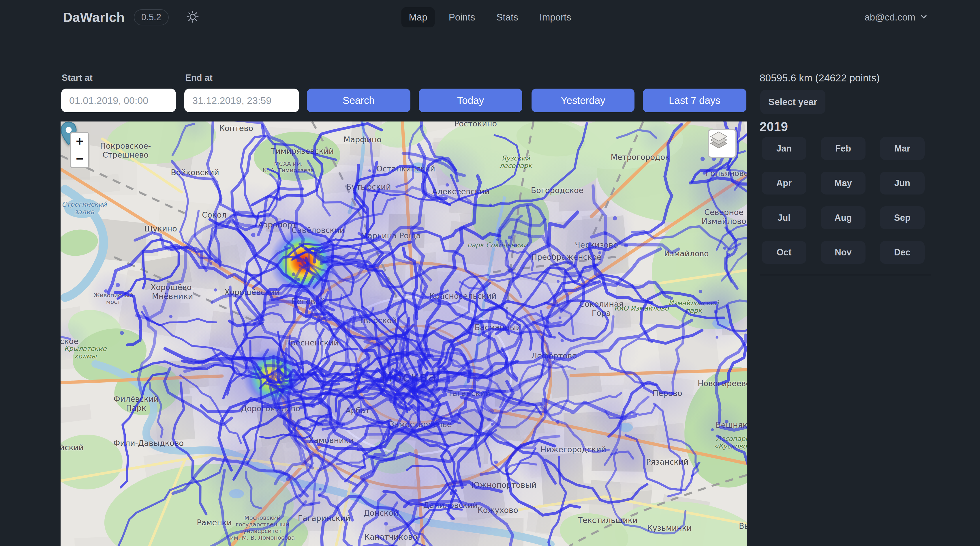 This screenshot has width=980, height=546. Describe the element at coordinates (924, 18) in the screenshot. I see `chevron-down-icon` at that location.